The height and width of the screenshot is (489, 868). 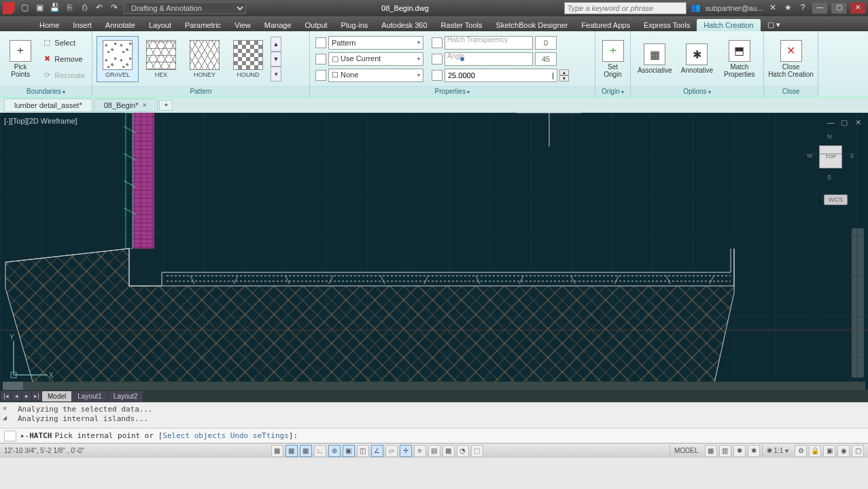 What do you see at coordinates (317, 25) in the screenshot?
I see `tab-output: Output` at bounding box center [317, 25].